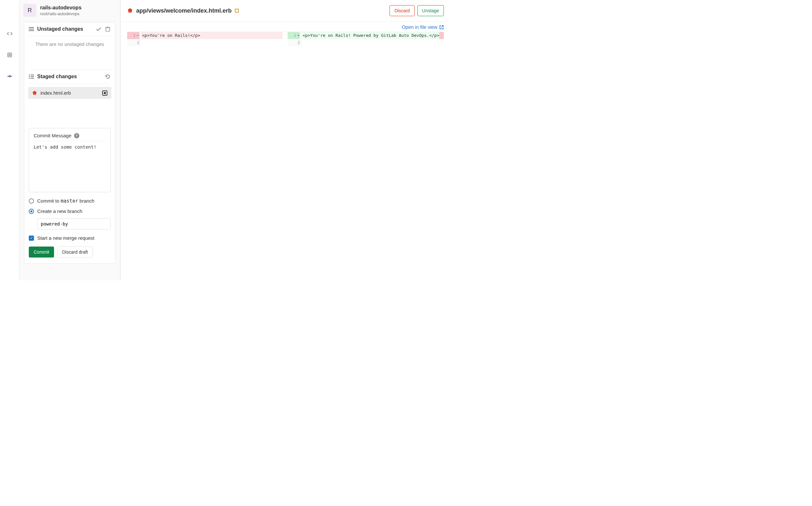 The image size is (812, 506). I want to click on diff-line-added: <p>You're on Rails! Powered by GitLab Au…, so click(370, 35).